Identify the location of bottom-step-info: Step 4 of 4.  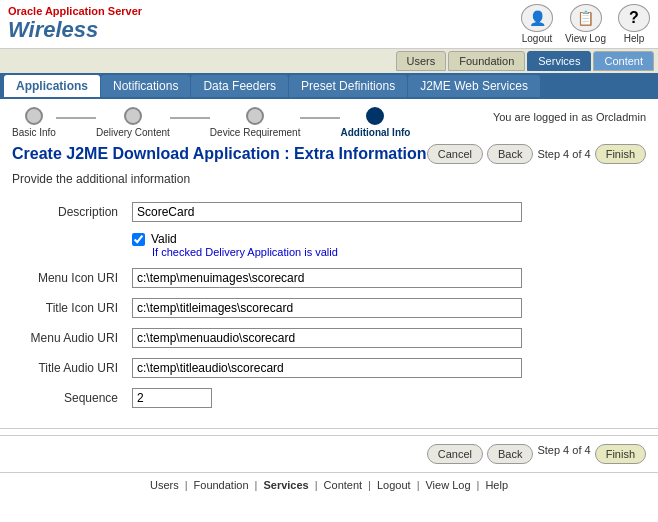
(564, 454).